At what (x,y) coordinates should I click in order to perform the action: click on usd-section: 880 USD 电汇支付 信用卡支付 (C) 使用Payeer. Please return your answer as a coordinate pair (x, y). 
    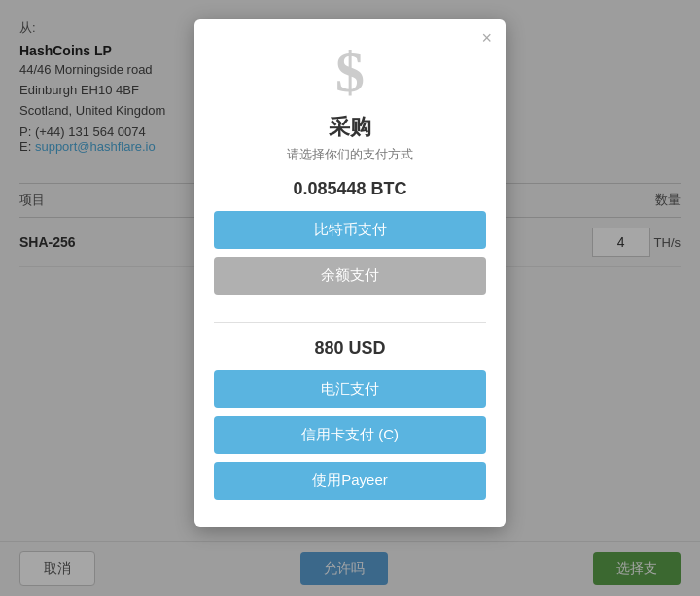
    Looking at the image, I should click on (350, 433).